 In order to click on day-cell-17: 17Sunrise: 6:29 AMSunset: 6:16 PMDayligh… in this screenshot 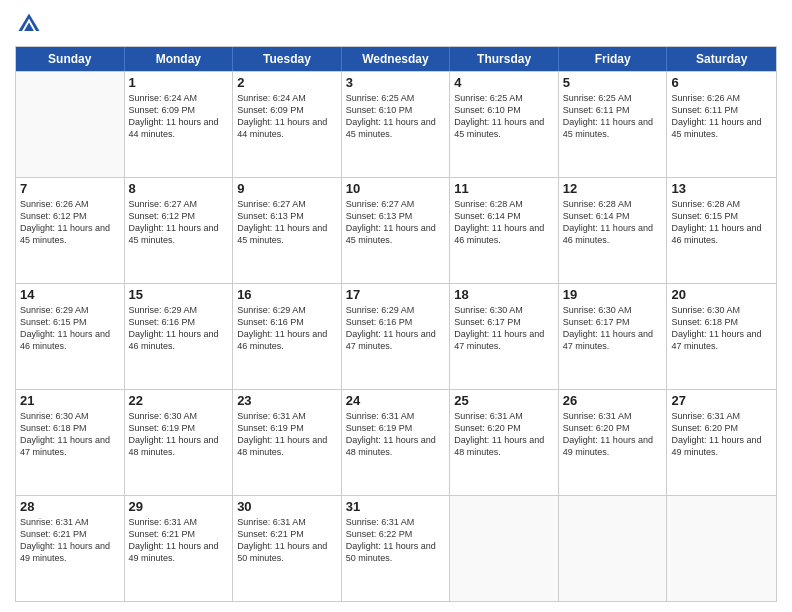, I will do `click(396, 336)`.